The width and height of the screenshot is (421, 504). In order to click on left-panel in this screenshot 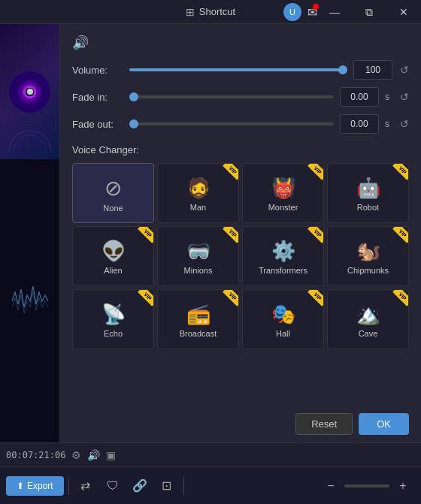, I will do `click(30, 233)`.